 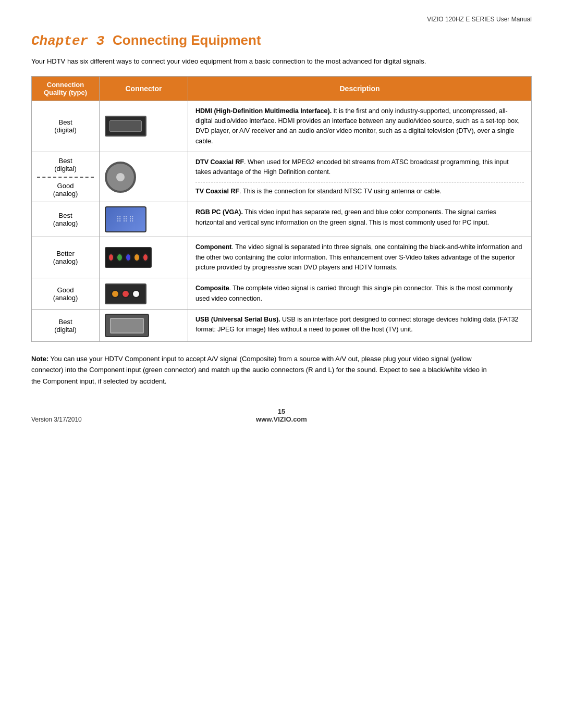 I want to click on quality-cell-vga: Best(analog), so click(x=66, y=220).